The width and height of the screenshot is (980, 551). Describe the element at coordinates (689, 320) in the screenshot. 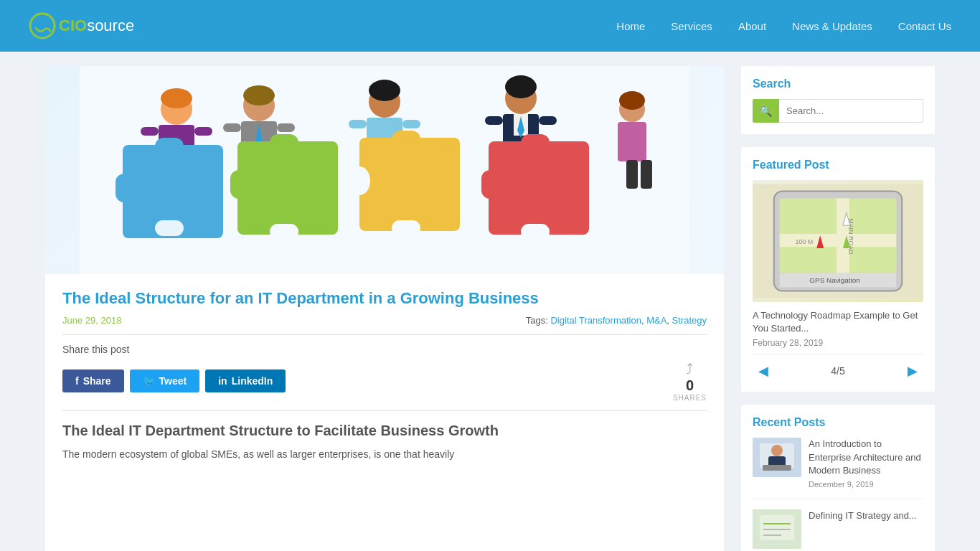

I see `tag-strategy: Strategy` at that location.